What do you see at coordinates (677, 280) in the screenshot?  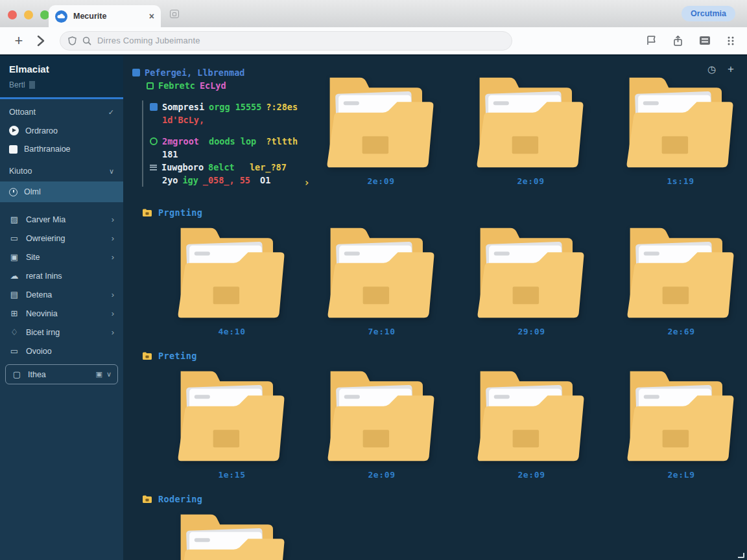 I see `folder-item: 2e:69` at bounding box center [677, 280].